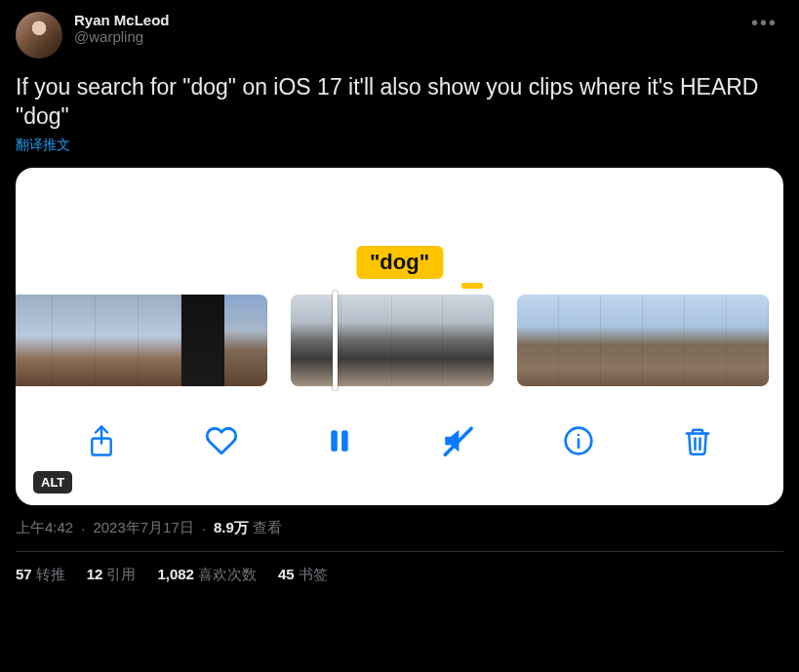 The height and width of the screenshot is (672, 799). I want to click on media-controls, so click(400, 441).